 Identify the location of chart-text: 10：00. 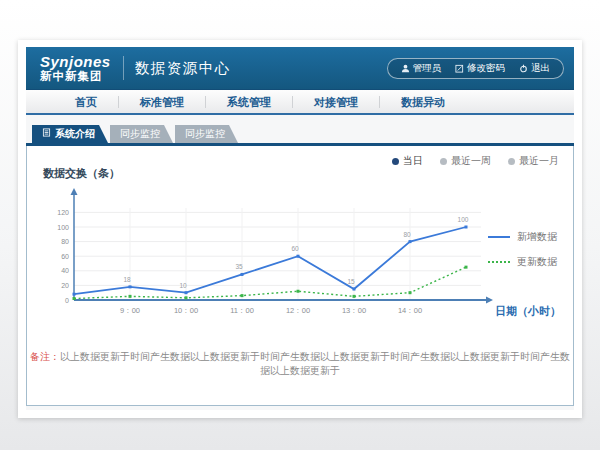
(186, 310).